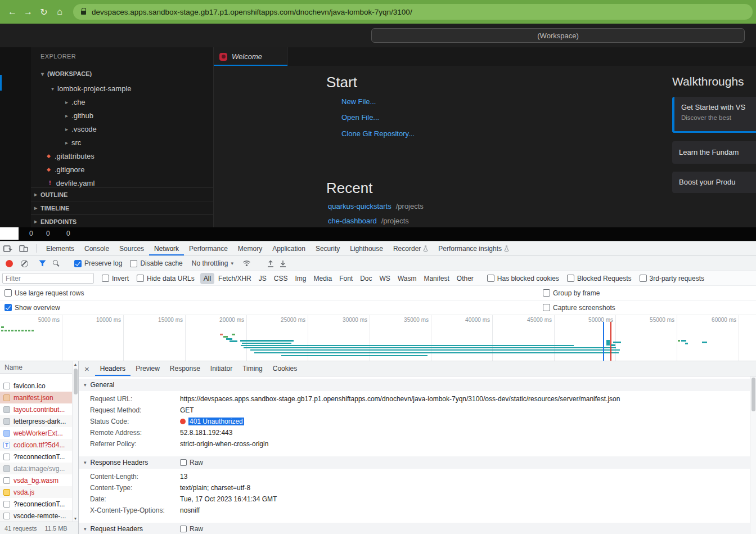  Describe the element at coordinates (87, 369) in the screenshot. I see `close-details-button: ×` at that location.